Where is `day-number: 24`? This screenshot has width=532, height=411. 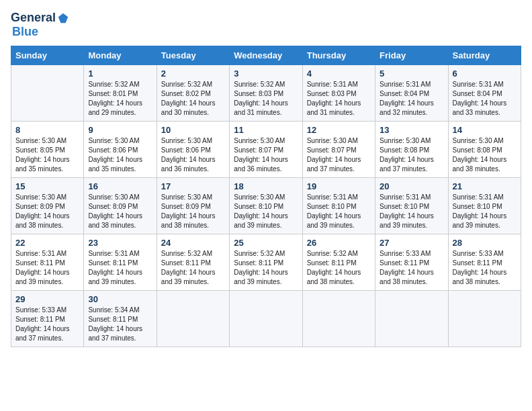 day-number: 24 is located at coordinates (193, 243).